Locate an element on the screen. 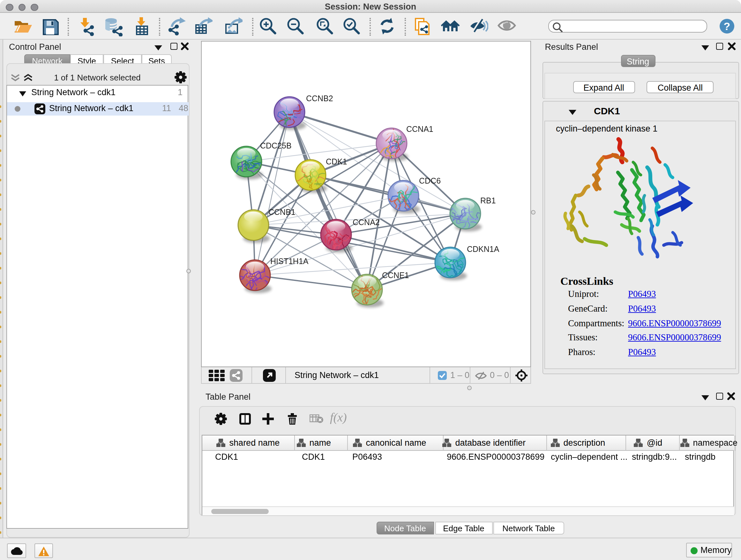 The image size is (741, 560). svg-text: CDK1 is located at coordinates (336, 161).